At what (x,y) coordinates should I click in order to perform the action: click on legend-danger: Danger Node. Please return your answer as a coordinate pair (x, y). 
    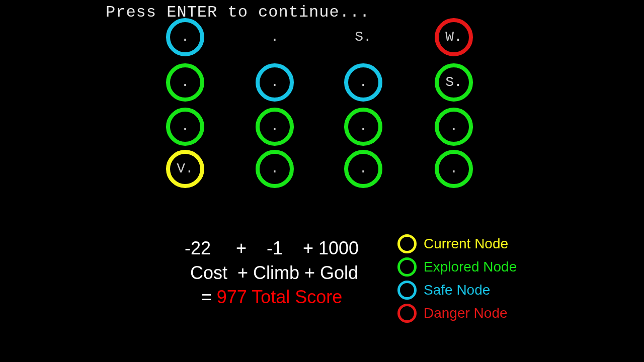
    Looking at the image, I should click on (457, 313).